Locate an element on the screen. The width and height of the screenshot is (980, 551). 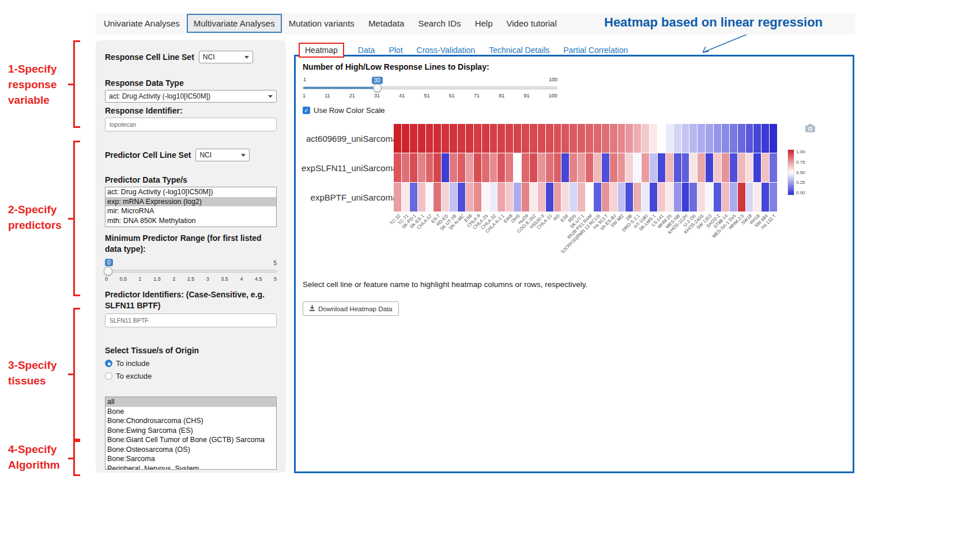
predictor-identifiers-input: SLFN11 BPTF is located at coordinates (191, 320).